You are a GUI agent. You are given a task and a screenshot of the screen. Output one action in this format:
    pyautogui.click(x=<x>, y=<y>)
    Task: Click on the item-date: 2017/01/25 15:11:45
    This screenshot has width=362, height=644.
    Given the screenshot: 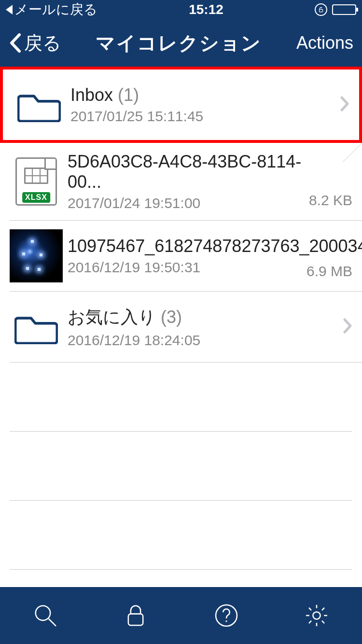 What is the action you would take?
    pyautogui.click(x=203, y=116)
    